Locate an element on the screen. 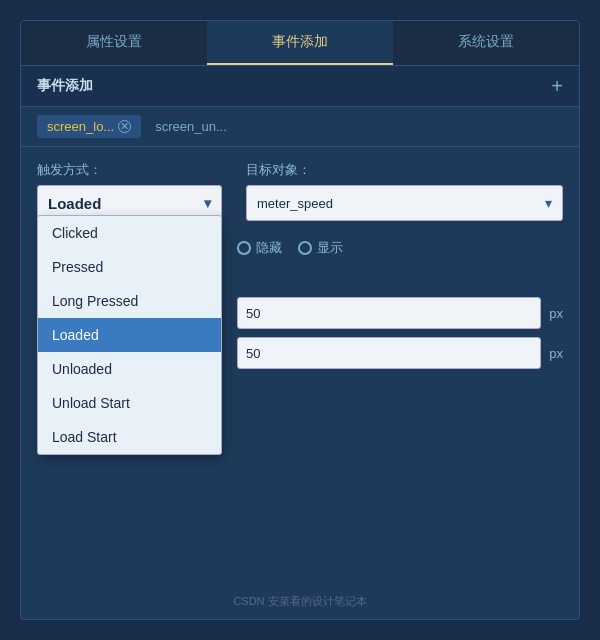  input-row-1: px is located at coordinates (400, 313).